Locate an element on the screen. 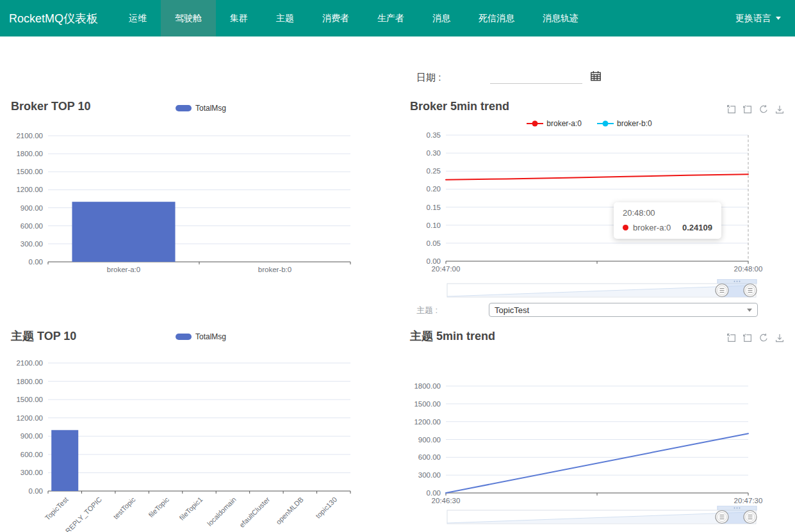 This screenshot has width=795, height=532. svg-text: REPLY_TOPIC is located at coordinates (83, 513).